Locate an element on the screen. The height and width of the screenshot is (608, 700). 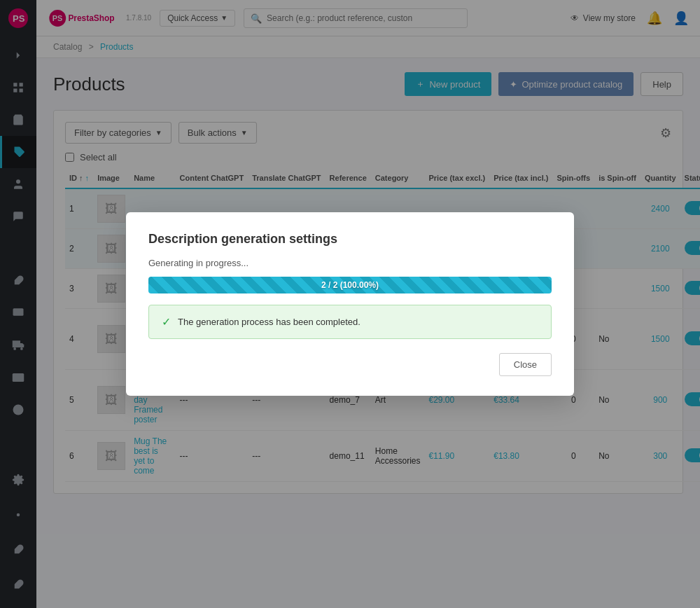
progress-bar-container: 2 / 2 (100.00%) is located at coordinates (350, 285).